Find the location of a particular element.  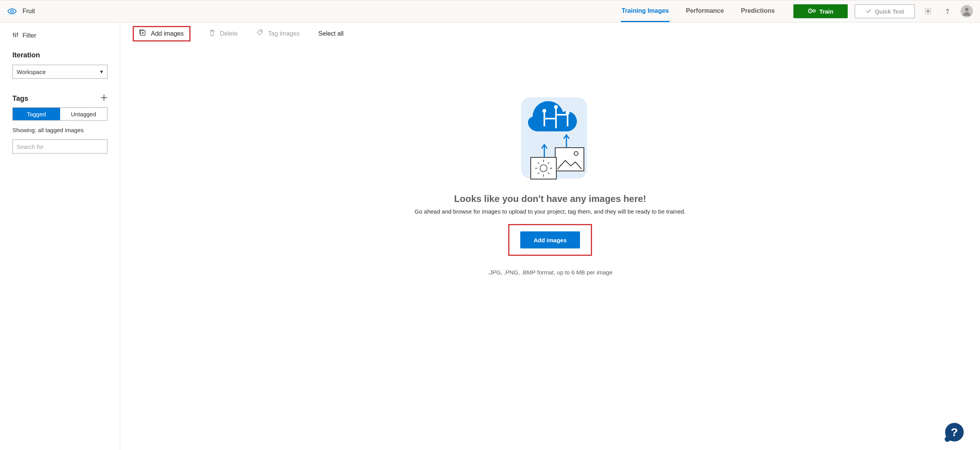

toolbar-add-images-label: Add images is located at coordinates (168, 34).